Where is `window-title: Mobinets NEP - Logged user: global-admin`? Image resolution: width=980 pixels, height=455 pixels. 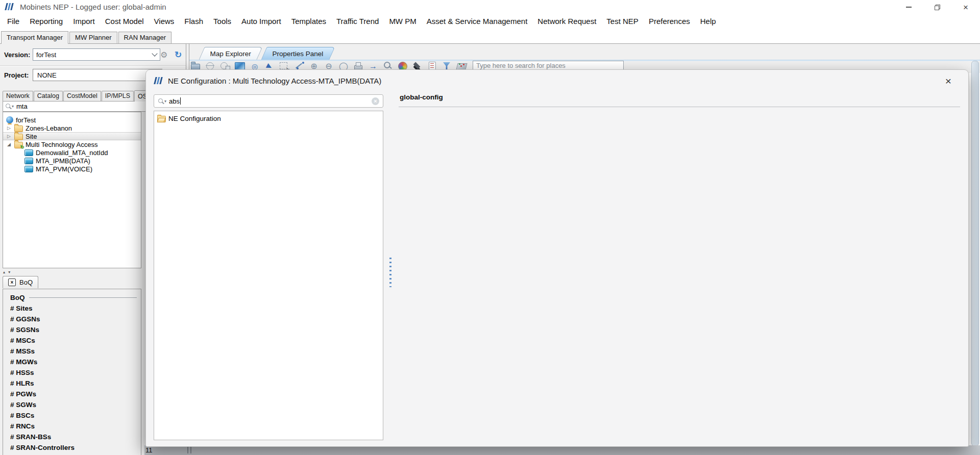
window-title: Mobinets NEP - Logged user: global-admin is located at coordinates (93, 7).